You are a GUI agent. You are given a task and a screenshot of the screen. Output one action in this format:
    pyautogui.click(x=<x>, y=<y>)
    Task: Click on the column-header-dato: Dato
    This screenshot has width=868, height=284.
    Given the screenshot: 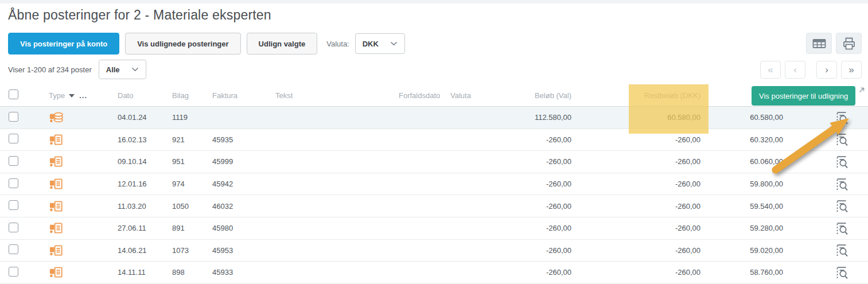 What is the action you would take?
    pyautogui.click(x=145, y=95)
    